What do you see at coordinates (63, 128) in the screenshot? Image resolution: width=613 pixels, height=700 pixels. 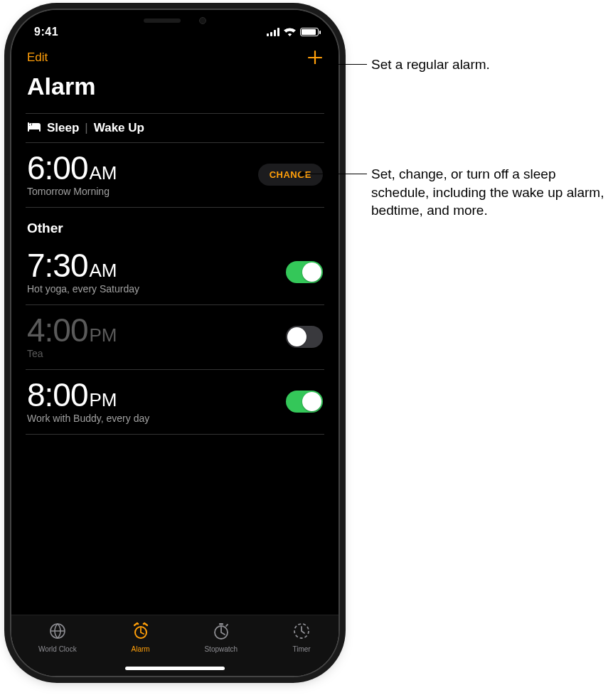 I see `sleep-label: Sleep` at bounding box center [63, 128].